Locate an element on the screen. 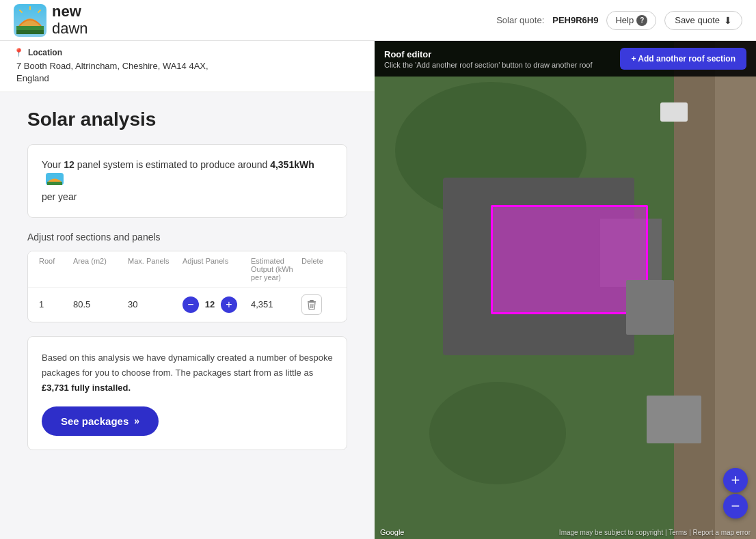 The width and height of the screenshot is (756, 539). add-roof-section-button: + Add another roof section is located at coordinates (684, 59).